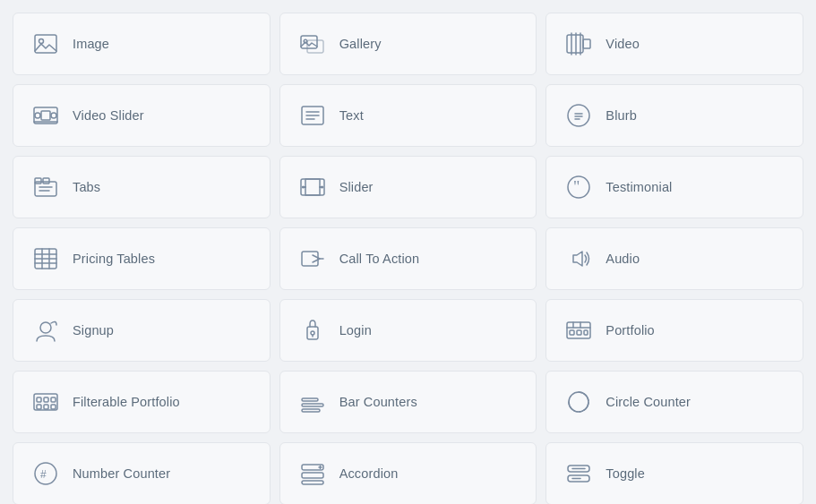 This screenshot has height=504, width=816. I want to click on blurb-label: Blurb, so click(622, 115).